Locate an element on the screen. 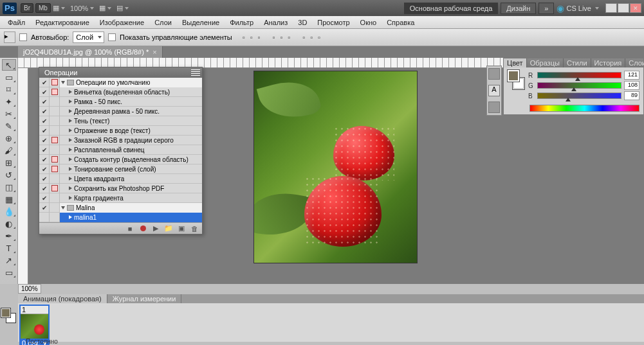  menu-layers: Слои is located at coordinates (163, 22).